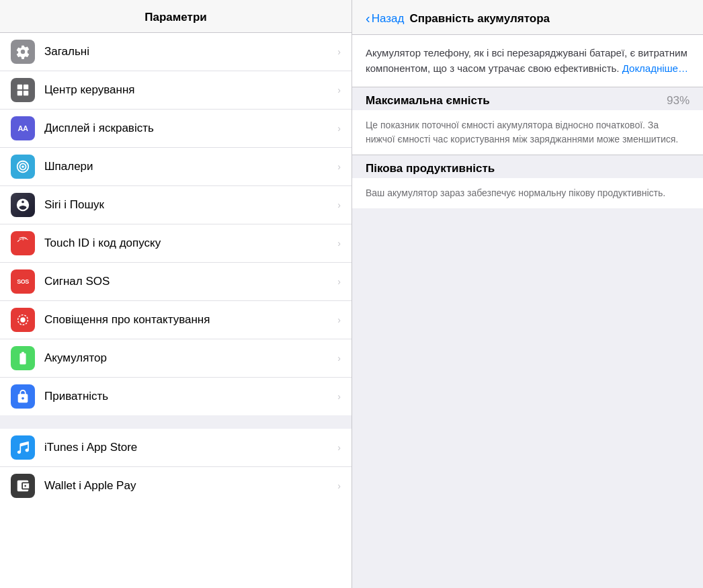  Describe the element at coordinates (189, 486) in the screenshot. I see `wallet-label: Wallet i Apple Pay` at that location.